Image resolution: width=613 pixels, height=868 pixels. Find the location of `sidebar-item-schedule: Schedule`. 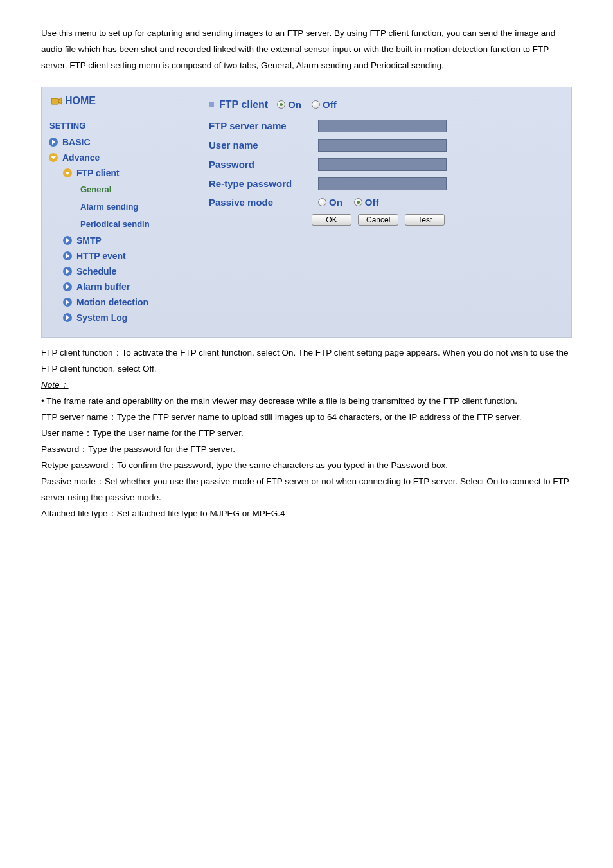

sidebar-item-schedule: Schedule is located at coordinates (129, 271).